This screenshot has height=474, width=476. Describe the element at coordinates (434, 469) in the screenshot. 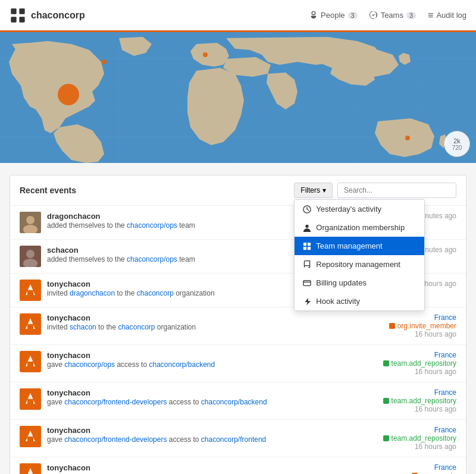

I see `event-meta: France repo.create 16 hours ago` at that location.